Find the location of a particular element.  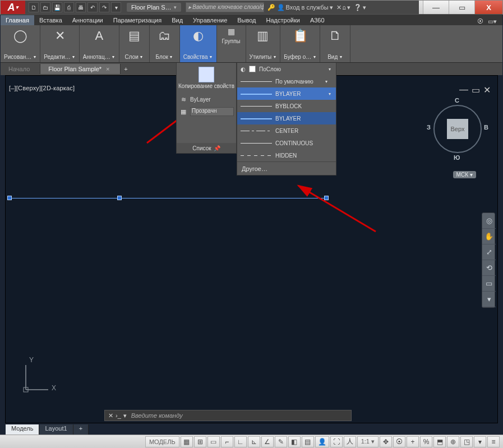

transparency-row: ▦ Прозрачн is located at coordinates (206, 112).